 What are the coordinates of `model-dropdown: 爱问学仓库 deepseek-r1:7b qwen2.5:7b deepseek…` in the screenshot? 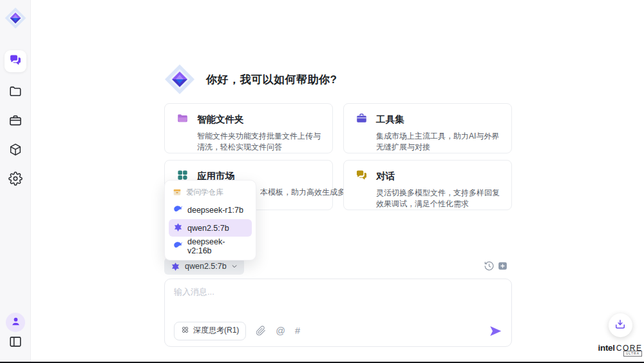 It's located at (210, 221).